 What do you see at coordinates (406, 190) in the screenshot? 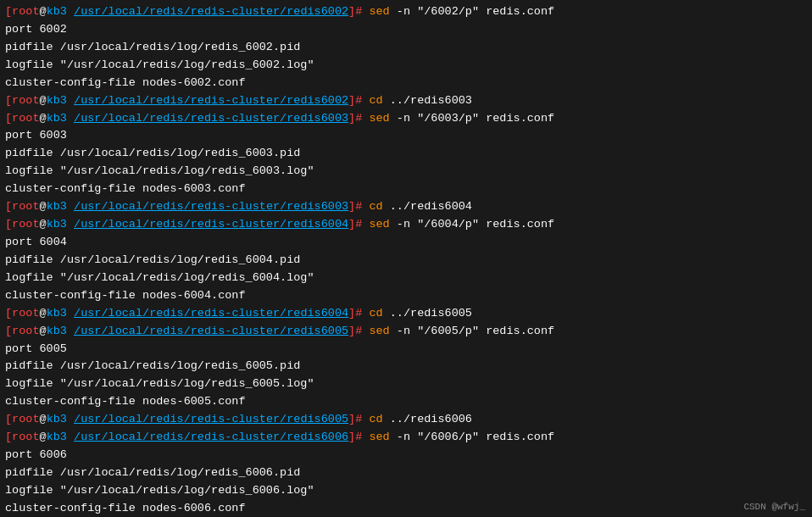
I see `terminal-line: cluster-config-file nodes-6003.conf` at bounding box center [406, 190].